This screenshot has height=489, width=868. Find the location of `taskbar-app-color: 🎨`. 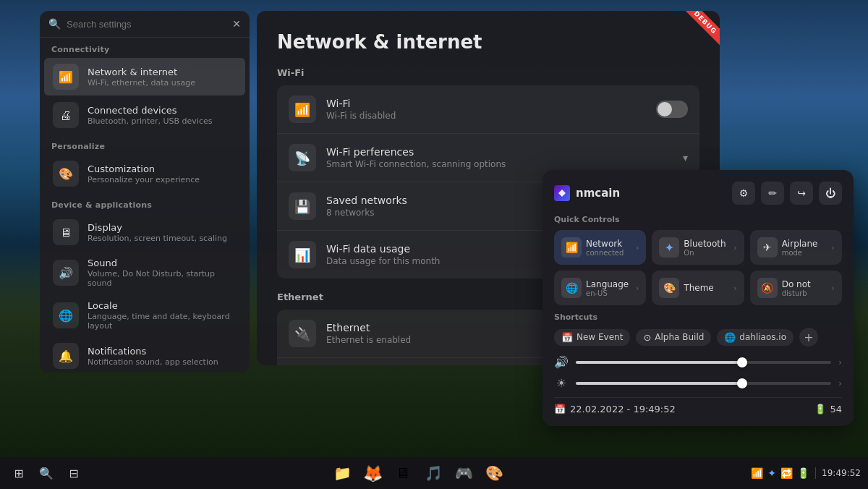

taskbar-app-color: 🎨 is located at coordinates (494, 473).